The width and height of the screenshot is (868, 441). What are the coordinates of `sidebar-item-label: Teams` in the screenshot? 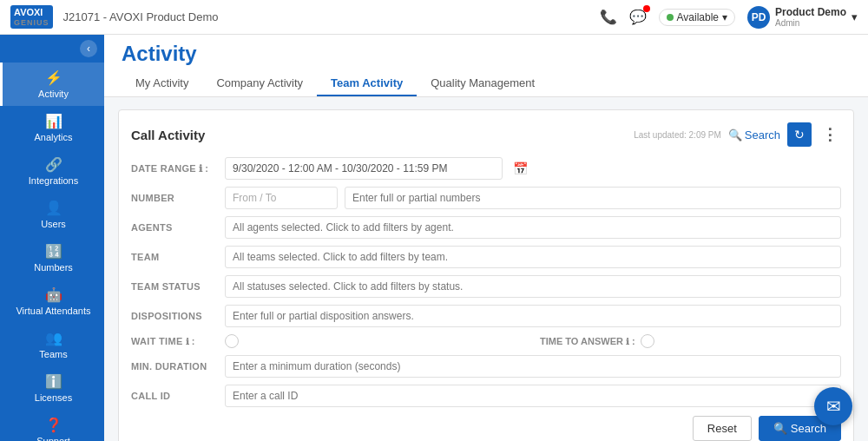 It's located at (53, 354).